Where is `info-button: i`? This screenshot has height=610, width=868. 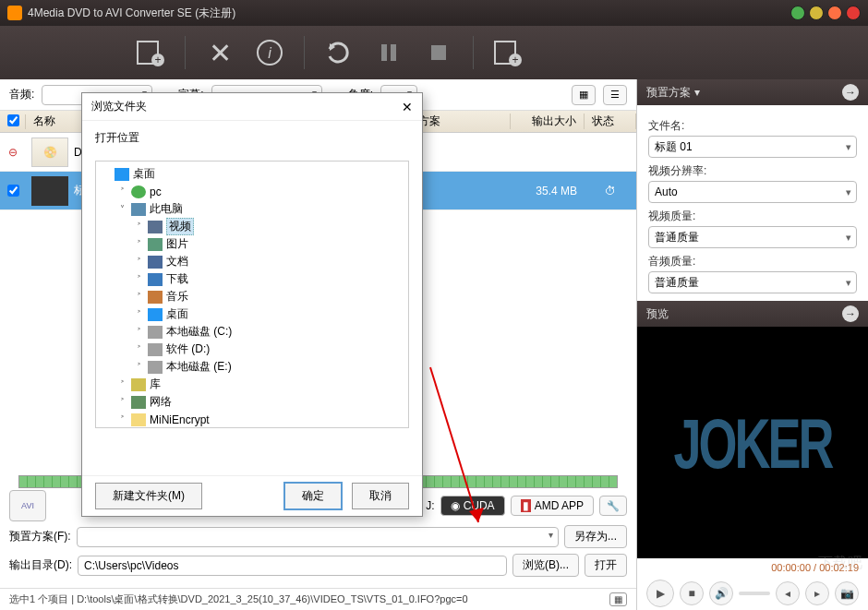 info-button: i is located at coordinates (270, 53).